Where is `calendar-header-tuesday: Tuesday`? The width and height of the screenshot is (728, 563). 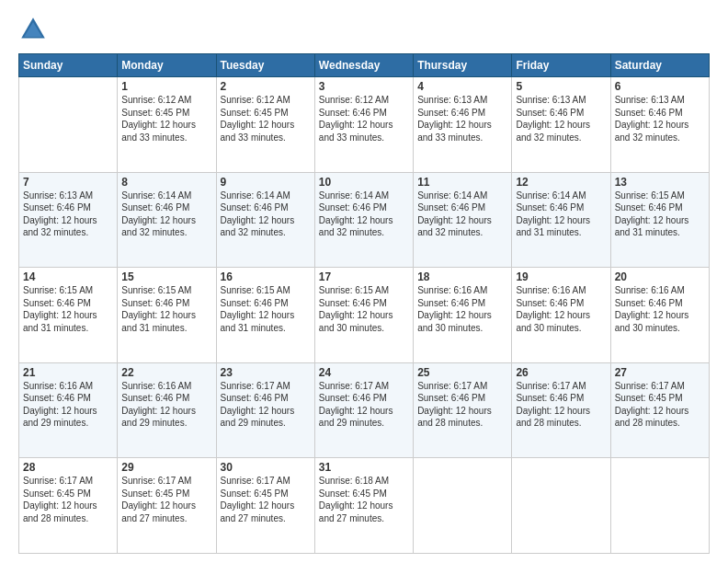
calendar-header-tuesday: Tuesday is located at coordinates (265, 66).